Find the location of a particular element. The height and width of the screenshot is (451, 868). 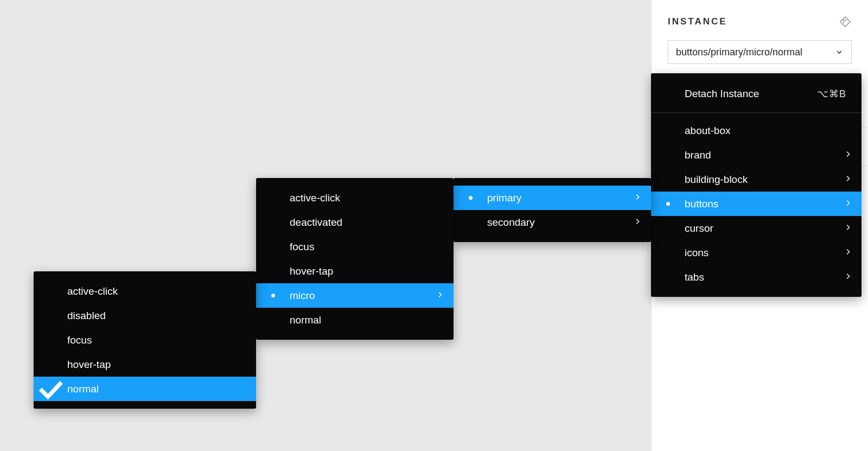

menu3-items: active-clickdeactivatedfocushover-tapmic… is located at coordinates (355, 259).